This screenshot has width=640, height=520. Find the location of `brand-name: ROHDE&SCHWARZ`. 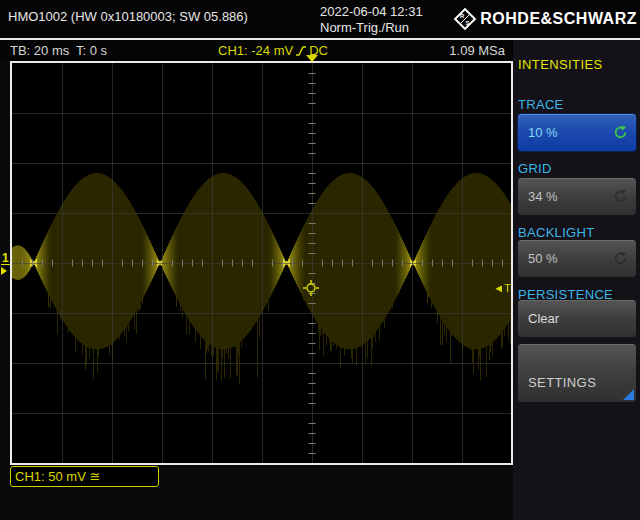

brand-name: ROHDE&SCHWARZ is located at coordinates (558, 19).